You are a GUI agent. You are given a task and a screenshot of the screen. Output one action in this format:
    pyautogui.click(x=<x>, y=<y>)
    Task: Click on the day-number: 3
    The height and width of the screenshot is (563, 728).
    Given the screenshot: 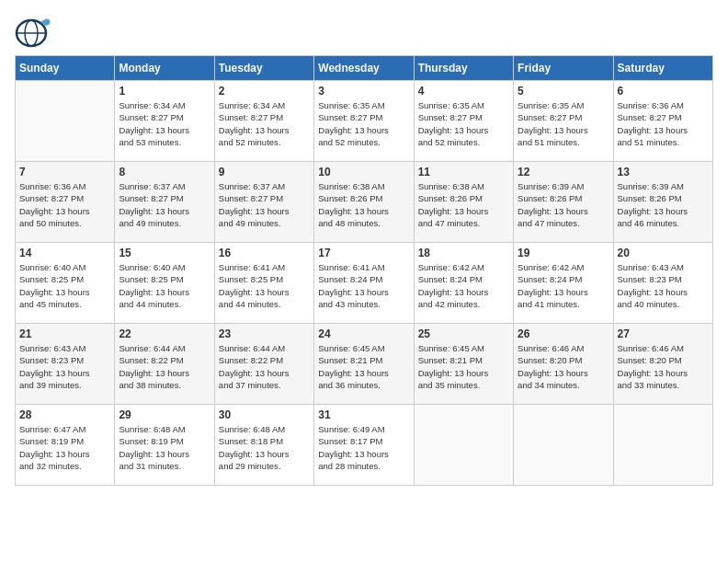 What is the action you would take?
    pyautogui.click(x=364, y=91)
    